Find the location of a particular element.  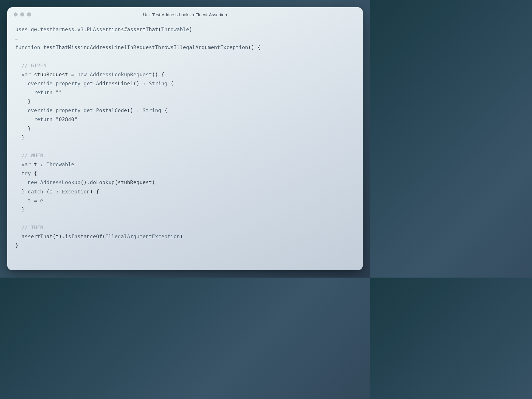

code-token: (stubRequest) is located at coordinates (135, 182).